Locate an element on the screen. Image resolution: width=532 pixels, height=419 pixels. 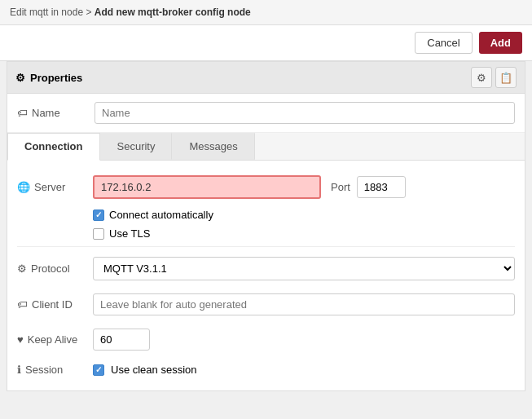
server-label: 🌐 Server is located at coordinates (52, 187).